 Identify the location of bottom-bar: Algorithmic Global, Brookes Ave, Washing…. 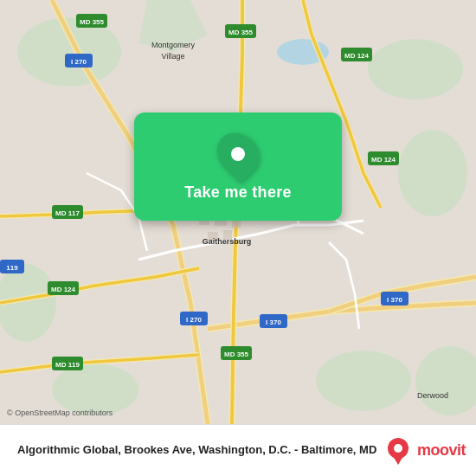
(238, 450).